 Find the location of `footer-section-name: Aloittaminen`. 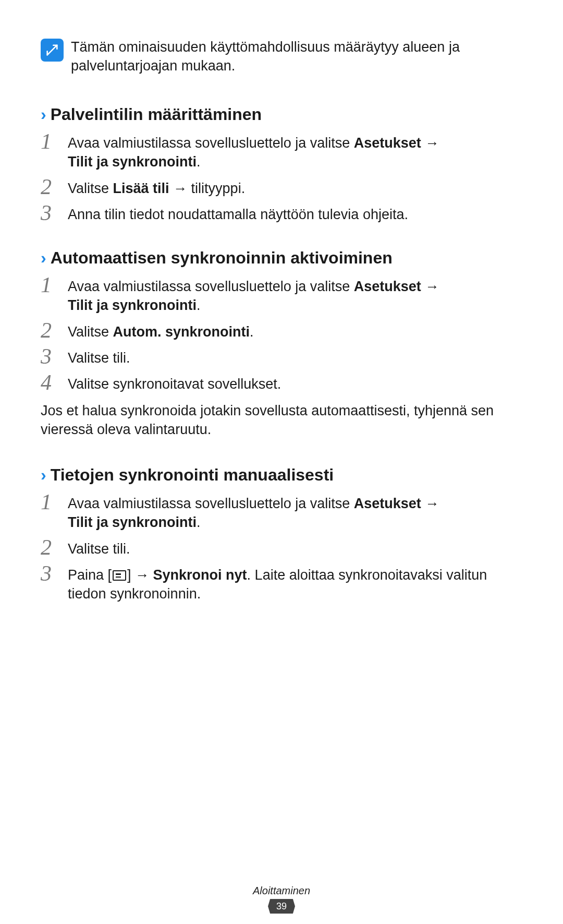

footer-section-name: Aloittaminen is located at coordinates (282, 891).